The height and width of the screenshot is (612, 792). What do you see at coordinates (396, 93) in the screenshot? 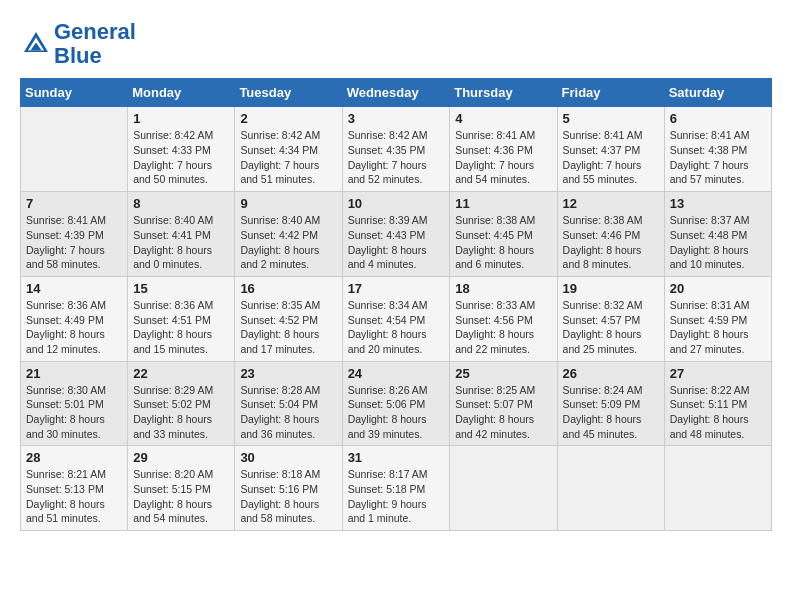
I see `column-header-wednesday: Wednesday` at bounding box center [396, 93].